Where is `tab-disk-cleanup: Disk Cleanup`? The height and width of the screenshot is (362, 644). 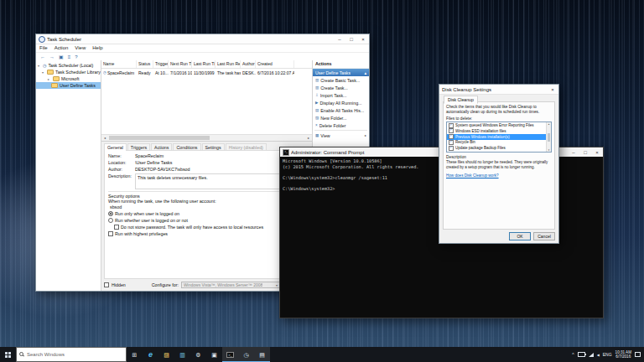 tab-disk-cleanup: Disk Cleanup is located at coordinates (461, 100).